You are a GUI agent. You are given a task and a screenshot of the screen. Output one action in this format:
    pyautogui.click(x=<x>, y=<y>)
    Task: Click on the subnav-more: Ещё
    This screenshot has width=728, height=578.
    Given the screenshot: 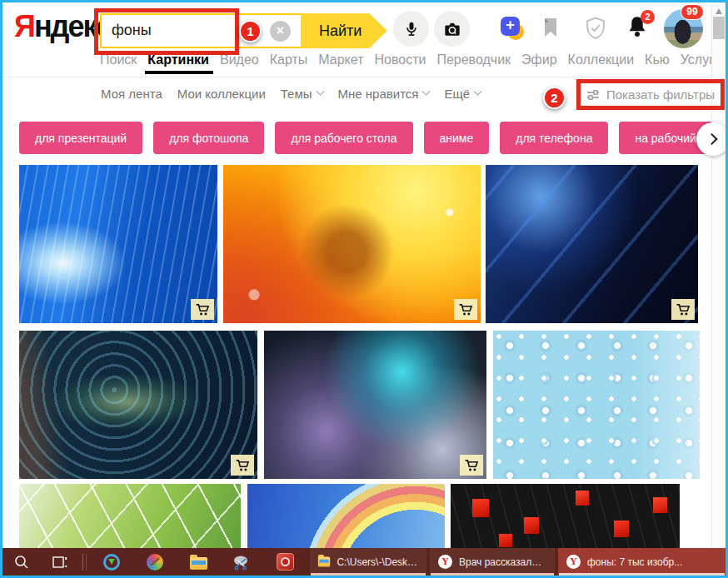 What is the action you would take?
    pyautogui.click(x=462, y=93)
    